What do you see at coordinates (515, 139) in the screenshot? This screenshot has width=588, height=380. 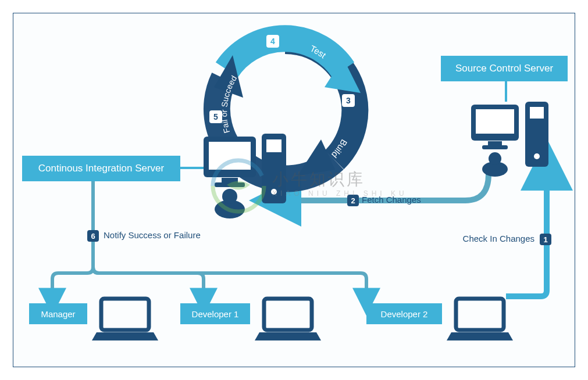 I see `source-computer-icon` at bounding box center [515, 139].